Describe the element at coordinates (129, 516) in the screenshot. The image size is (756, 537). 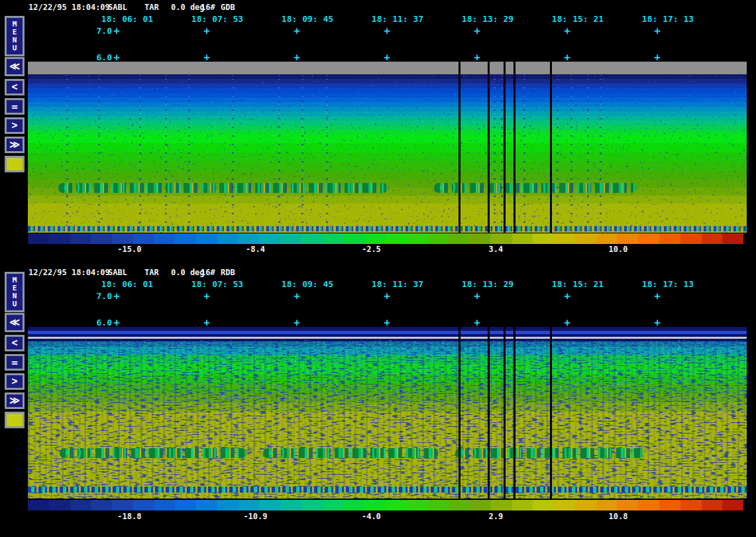
I see `colorbar-label: -18.8` at that location.